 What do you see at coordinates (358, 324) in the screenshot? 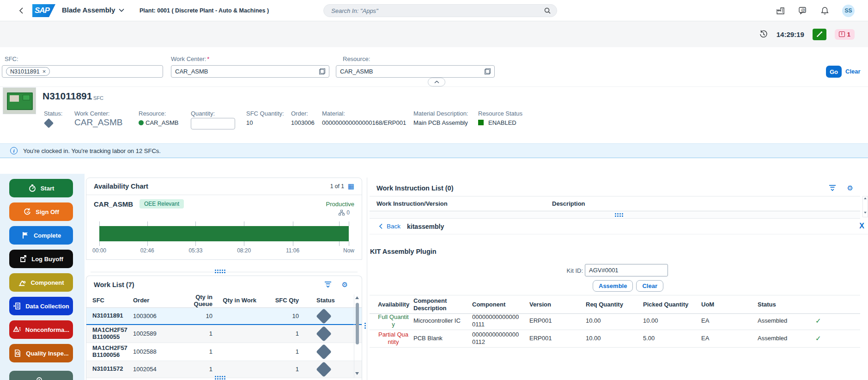
I see `scrollbar-thumb` at bounding box center [358, 324].